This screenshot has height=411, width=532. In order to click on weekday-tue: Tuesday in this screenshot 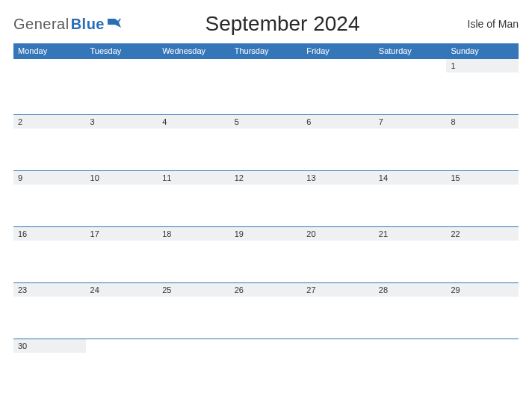, I will do `click(123, 51)`.